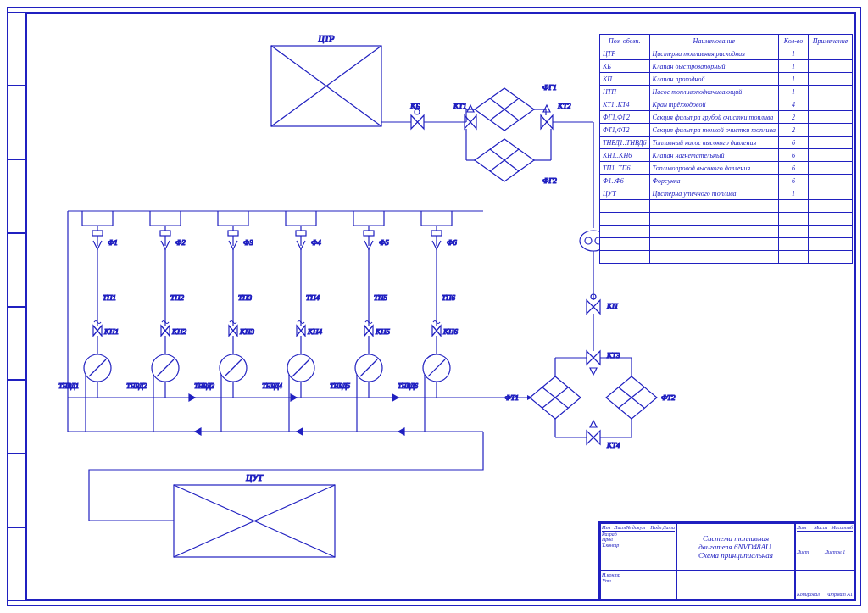 Image resolution: width=868 pixels, height=613 pixels. Describe the element at coordinates (340, 387) in the screenshot. I see `svg-text: ТНВД5` at that location.